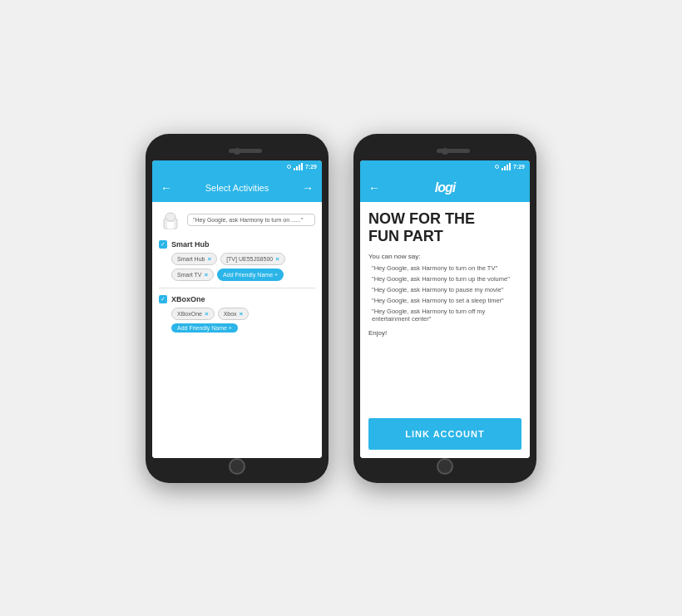 The image size is (682, 616). I want to click on remove-xboxone-icon: ×, so click(206, 314).